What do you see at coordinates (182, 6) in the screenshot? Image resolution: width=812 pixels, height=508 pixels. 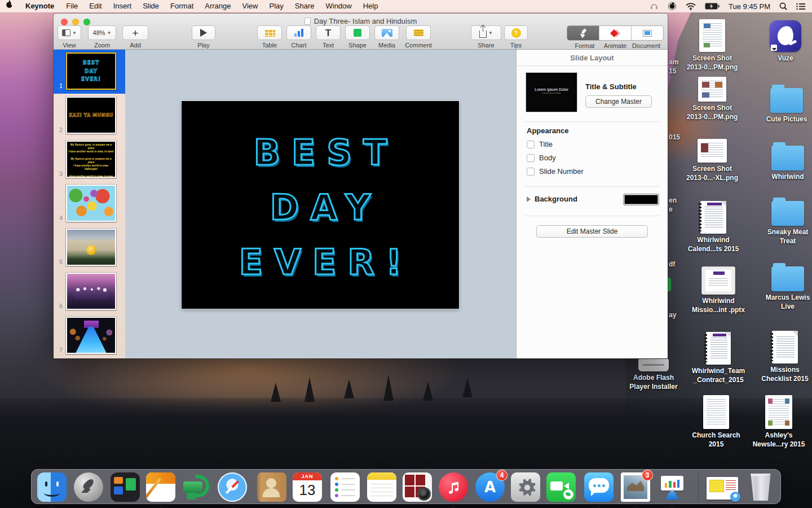 I see `menu-format: Format` at bounding box center [182, 6].